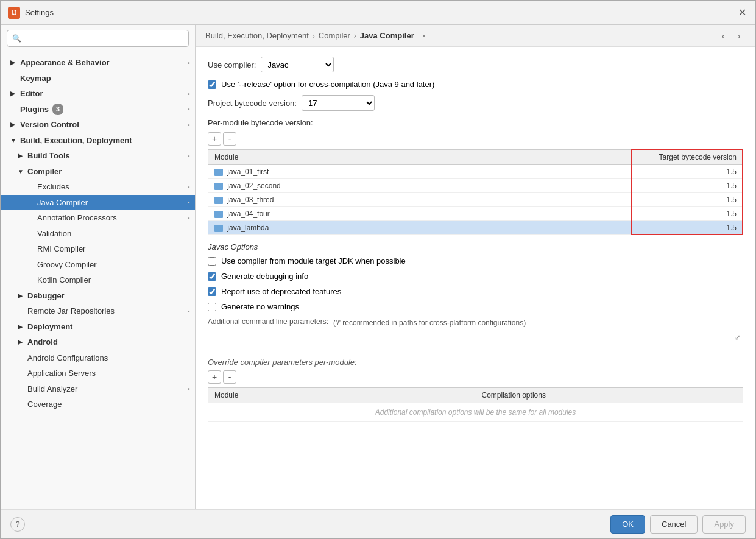 The width and height of the screenshot is (756, 539). I want to click on per-module-toolbar: + -, so click(475, 139).